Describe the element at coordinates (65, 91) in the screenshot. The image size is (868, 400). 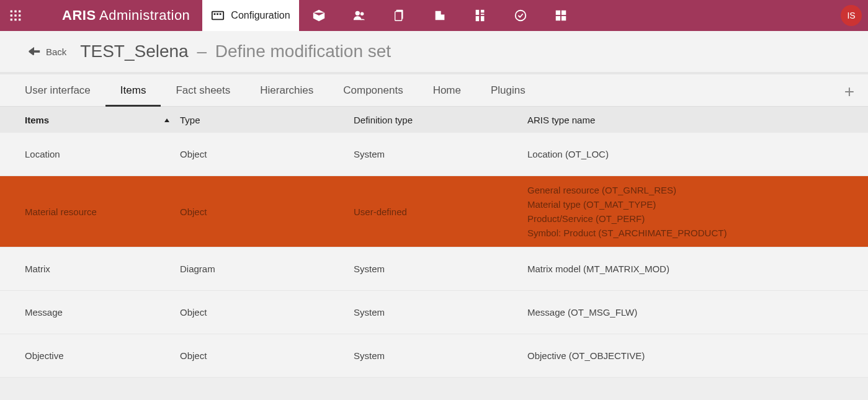
I see `subtab-user-interface: User interface` at that location.